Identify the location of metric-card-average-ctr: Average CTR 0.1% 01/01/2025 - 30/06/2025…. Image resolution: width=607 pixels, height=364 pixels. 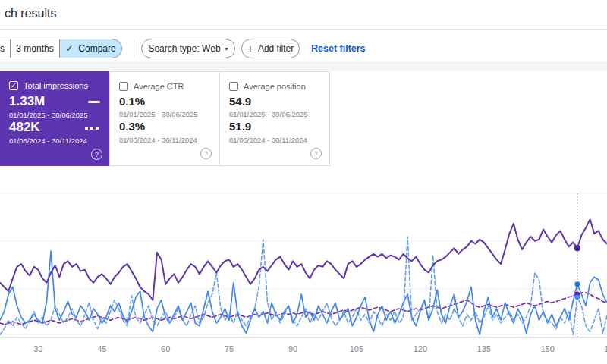
(165, 118).